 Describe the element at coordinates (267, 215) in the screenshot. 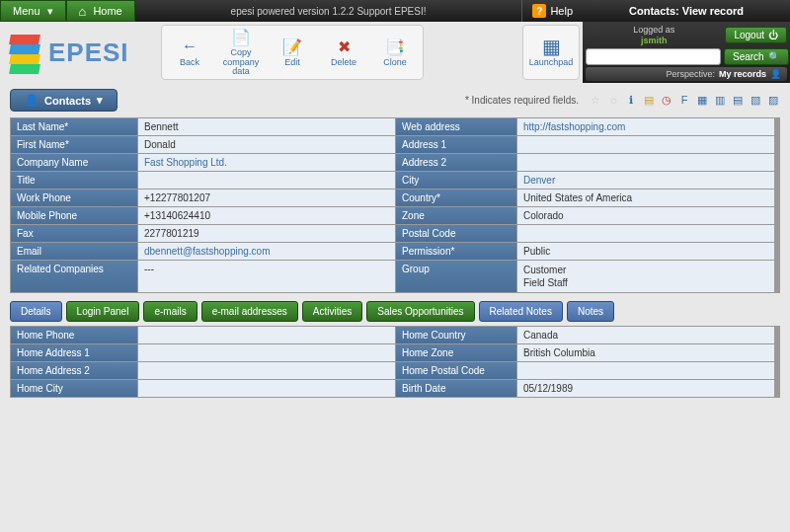

I see `mphone-value: +13140624410` at that location.